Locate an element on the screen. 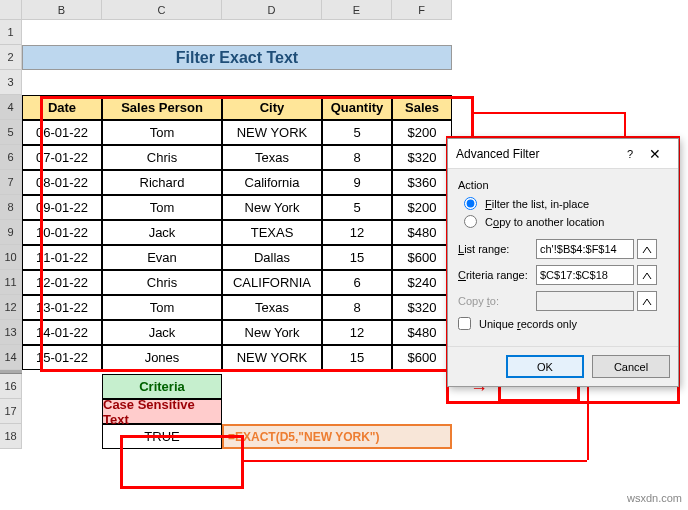 This screenshot has height=510, width=688. table-cell: 6 is located at coordinates (357, 282).